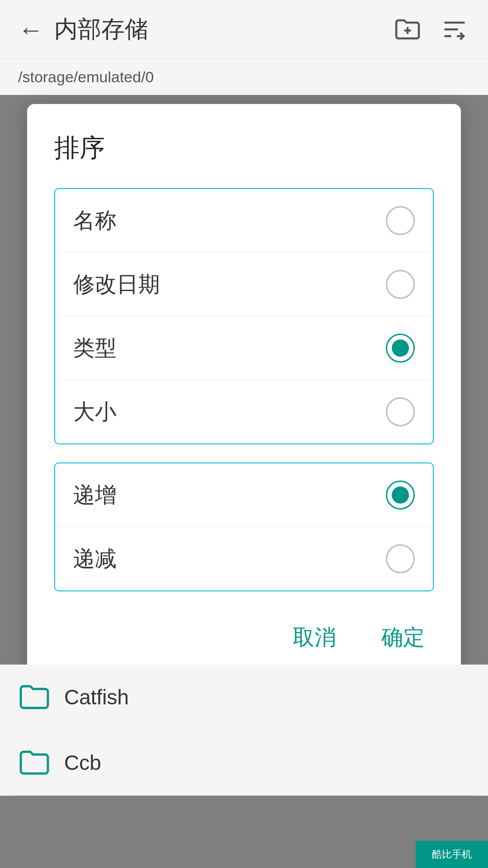  What do you see at coordinates (95, 412) in the screenshot?
I see `option-label-size: 大小` at bounding box center [95, 412].